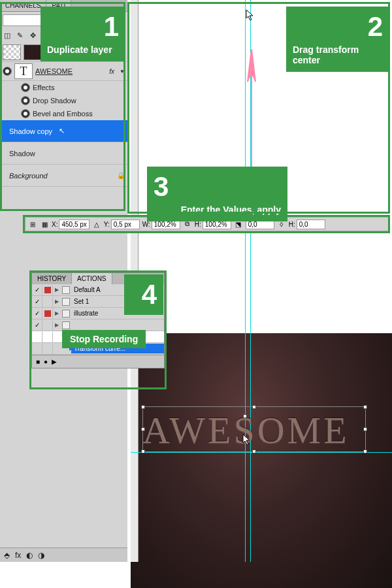  I want to click on callout-4: 4, so click(144, 295).